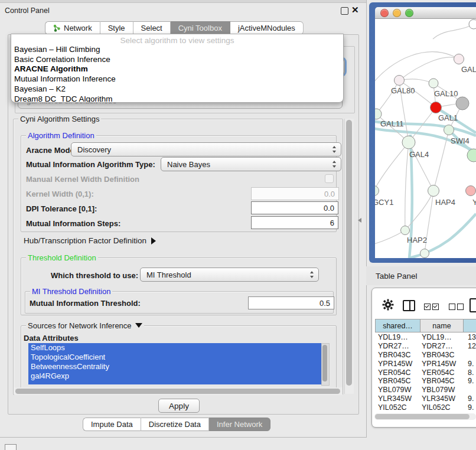 This screenshot has width=476, height=450. I want to click on close-traffic-light-icon, so click(384, 13).